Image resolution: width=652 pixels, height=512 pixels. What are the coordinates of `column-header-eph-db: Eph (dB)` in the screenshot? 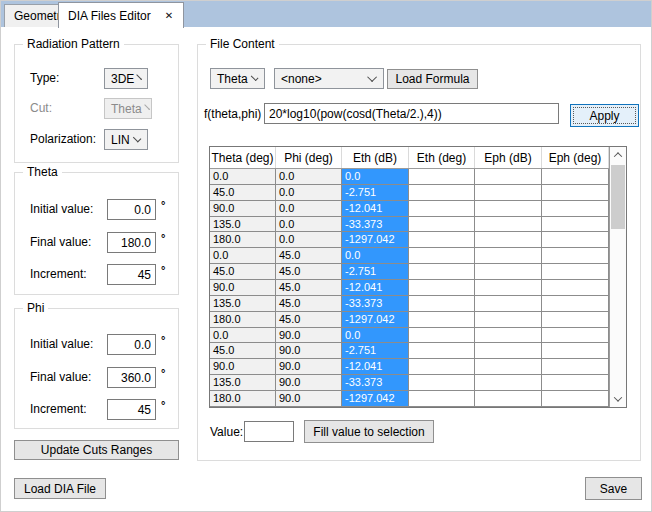 It's located at (508, 158).